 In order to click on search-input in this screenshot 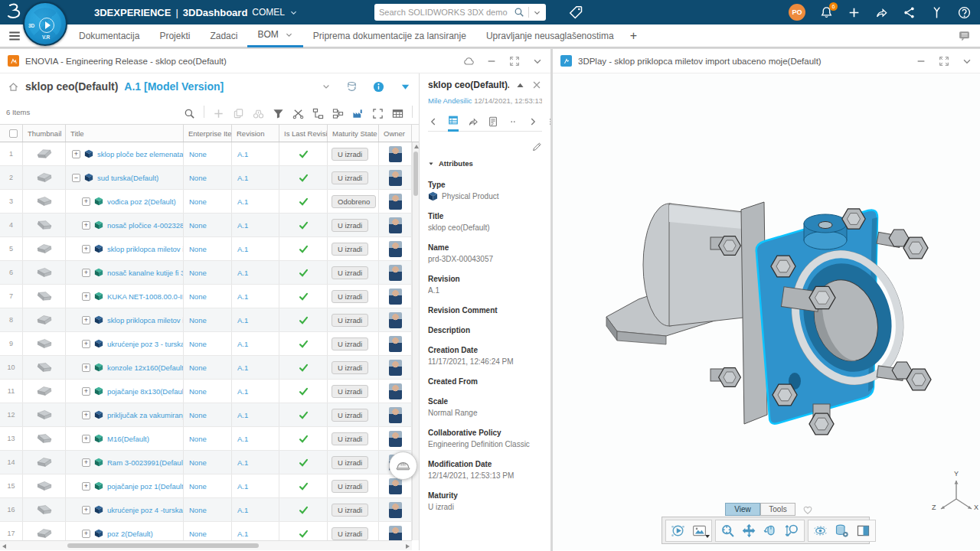, I will do `click(446, 12)`.